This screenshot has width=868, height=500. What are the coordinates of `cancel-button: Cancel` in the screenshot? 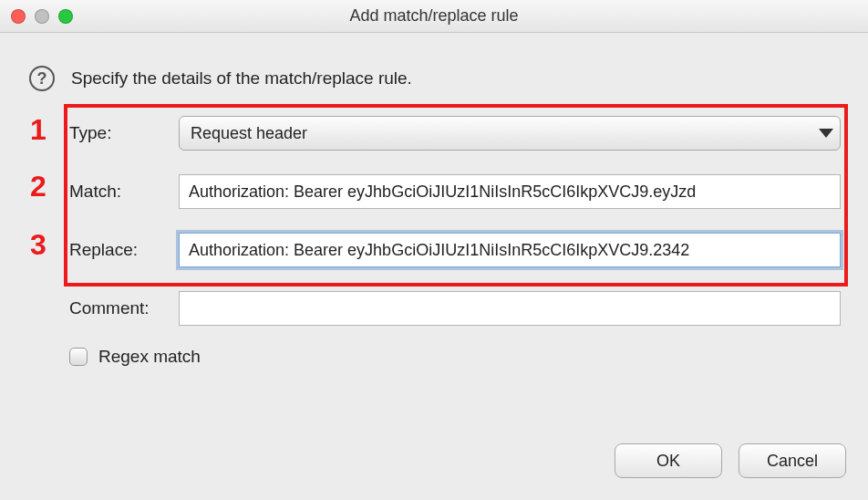 It's located at (792, 461).